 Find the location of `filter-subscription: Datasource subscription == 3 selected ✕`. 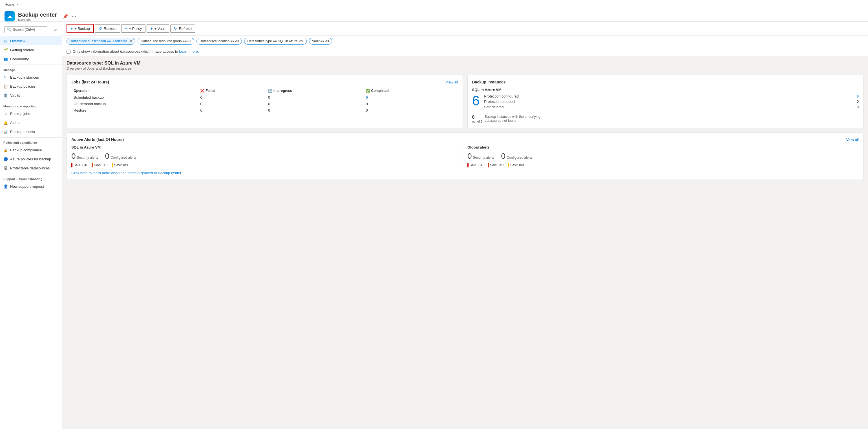

filter-subscription: Datasource subscription == 3 selected ✕ is located at coordinates (101, 41).